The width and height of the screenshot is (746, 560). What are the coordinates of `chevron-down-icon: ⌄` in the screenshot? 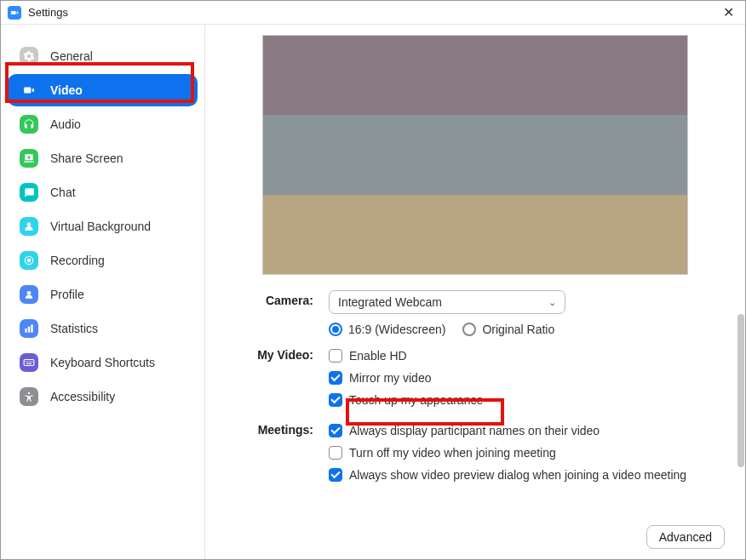 It's located at (552, 303).